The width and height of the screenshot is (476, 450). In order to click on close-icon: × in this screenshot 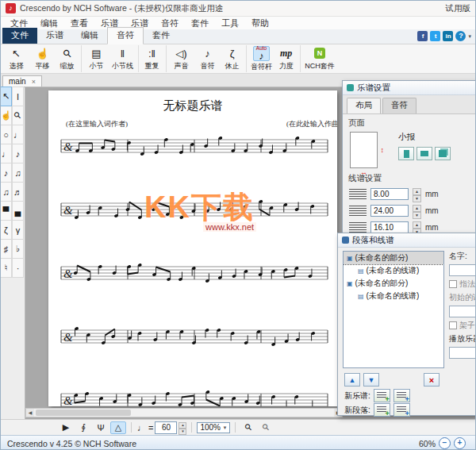, I will do `click(33, 82)`.